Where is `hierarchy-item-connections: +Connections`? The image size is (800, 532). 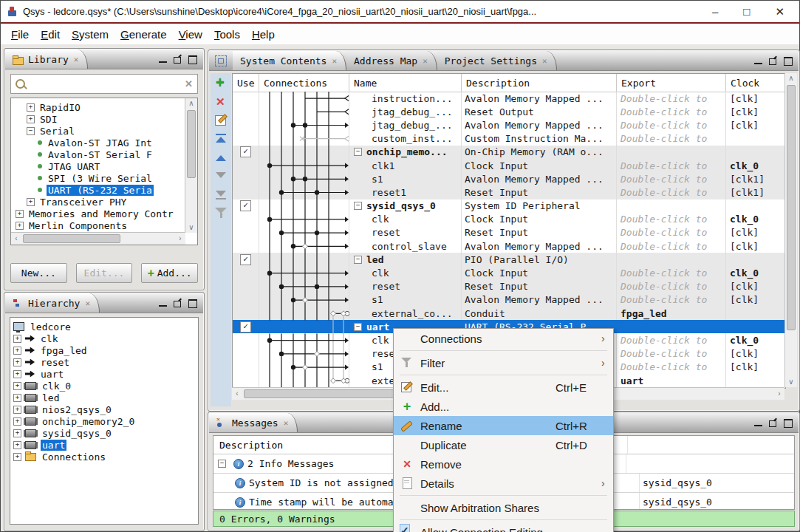
hierarchy-item-connections: +Connections is located at coordinates (106, 457).